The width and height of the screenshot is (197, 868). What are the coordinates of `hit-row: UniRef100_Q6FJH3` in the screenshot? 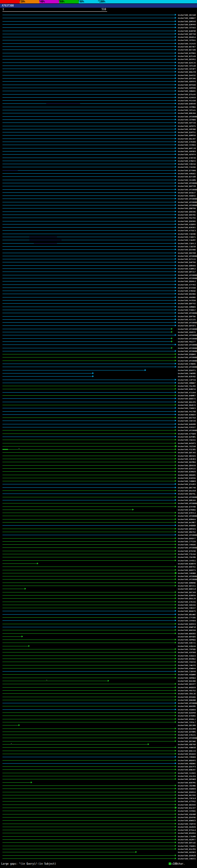 It's located at (98, 453).